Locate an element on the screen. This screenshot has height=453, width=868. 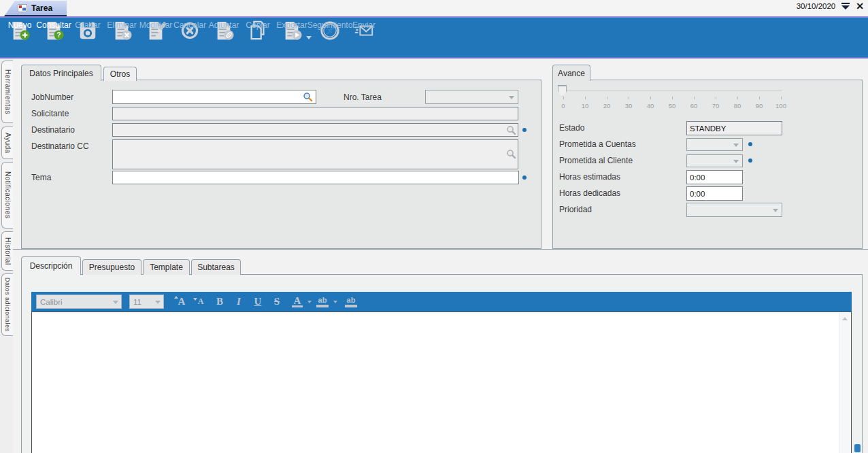
solicitante-input is located at coordinates (316, 114).